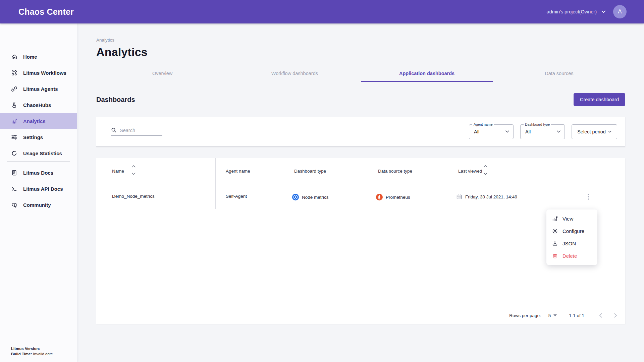 This screenshot has height=362, width=644. I want to click on workflows-icon, so click(14, 73).